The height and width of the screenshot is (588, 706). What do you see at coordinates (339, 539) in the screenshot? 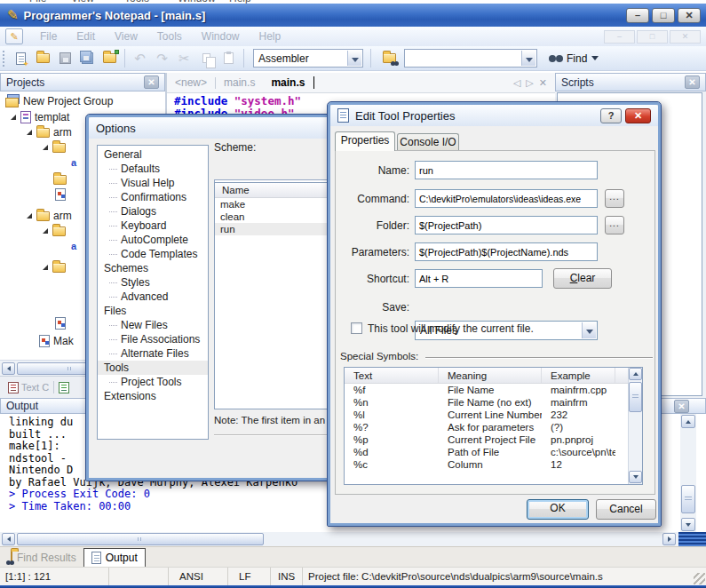
I see `output-hscrollbar` at bounding box center [339, 539].